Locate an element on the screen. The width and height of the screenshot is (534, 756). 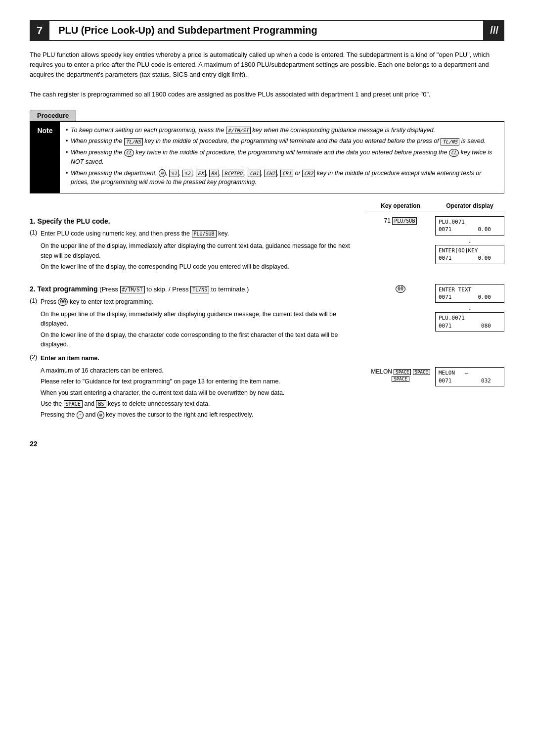
step2-sub2-label: (2) is located at coordinates (35, 358).